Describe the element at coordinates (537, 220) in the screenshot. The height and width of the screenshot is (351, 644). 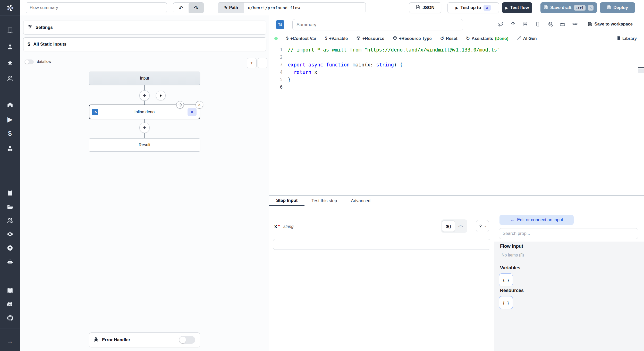
I see `edit-or-connect-button: ← Edit or connect an input` at that location.